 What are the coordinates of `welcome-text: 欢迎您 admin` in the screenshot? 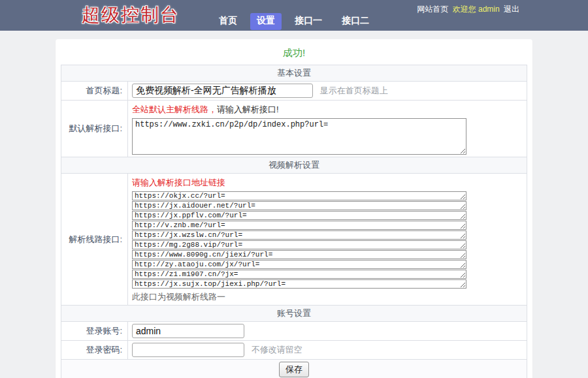 It's located at (476, 9).